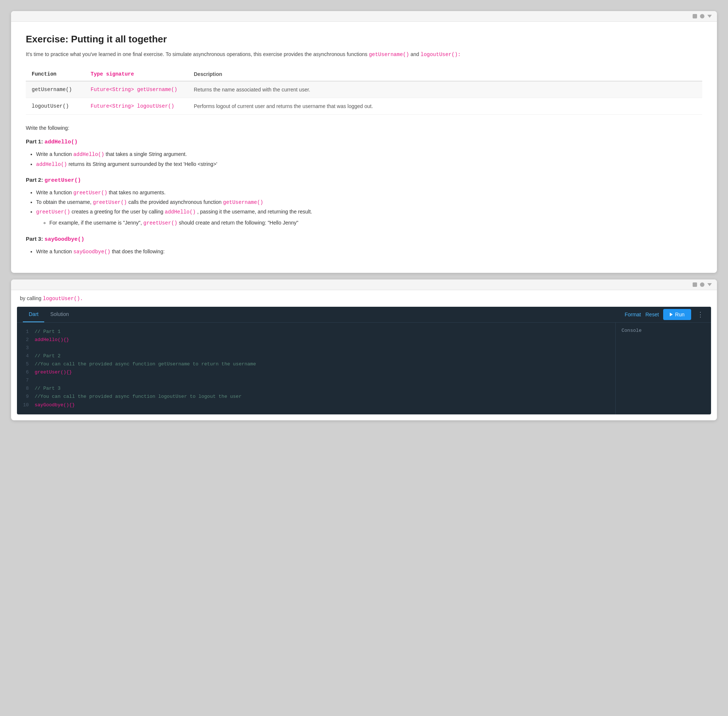 This screenshot has width=728, height=716. What do you see at coordinates (364, 17) in the screenshot?
I see `panel1-toolbar` at bounding box center [364, 17].